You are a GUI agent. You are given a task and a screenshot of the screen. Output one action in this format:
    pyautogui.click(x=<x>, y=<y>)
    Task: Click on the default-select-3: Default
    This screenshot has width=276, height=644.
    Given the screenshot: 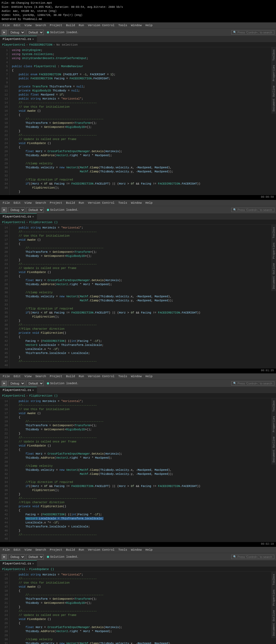 What is the action you would take?
    pyautogui.click(x=35, y=383)
    